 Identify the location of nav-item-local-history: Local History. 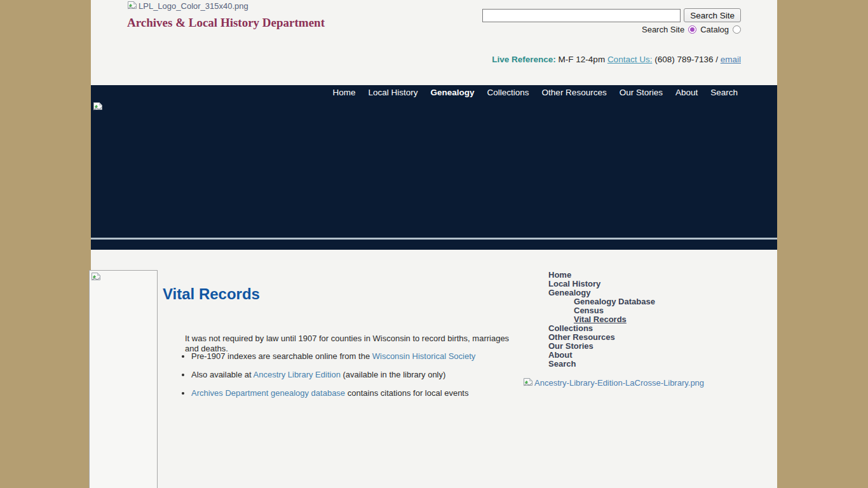
(393, 93).